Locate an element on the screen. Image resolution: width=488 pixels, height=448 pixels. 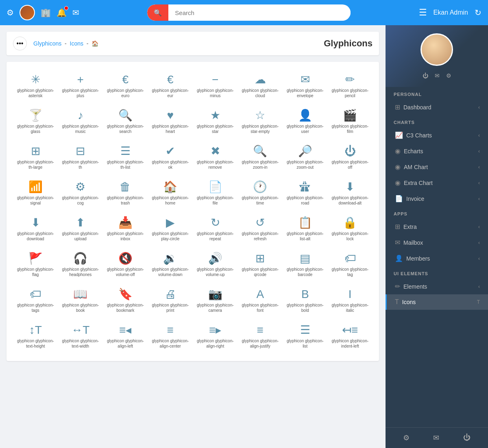
icon-cell: ↔Tglyphicon glyphicon-text-width is located at coordinates (81, 337).